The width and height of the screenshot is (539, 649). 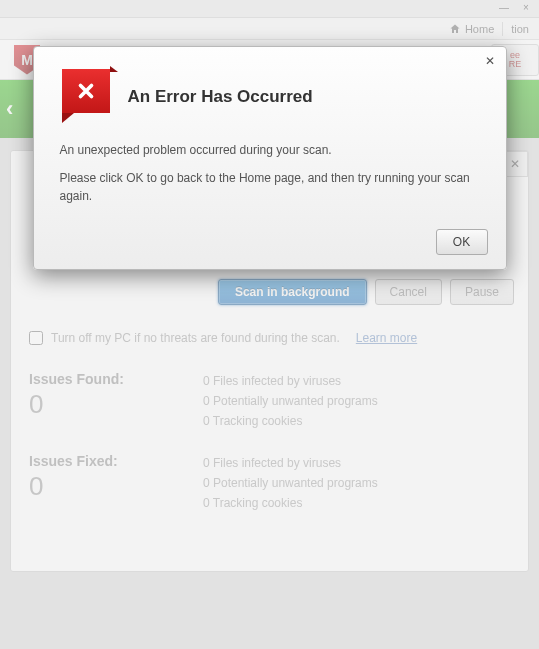 I want to click on ok-button: OK, so click(x=462, y=242).